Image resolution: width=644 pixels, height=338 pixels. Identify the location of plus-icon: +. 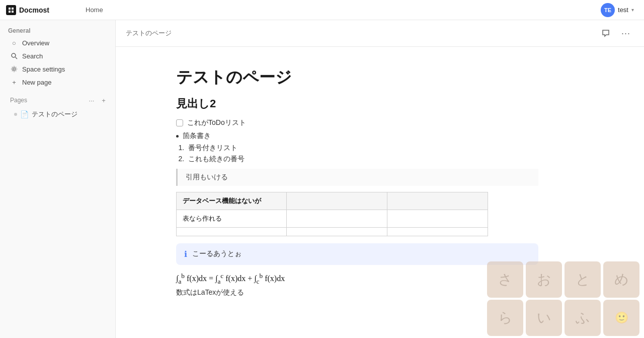
(14, 82).